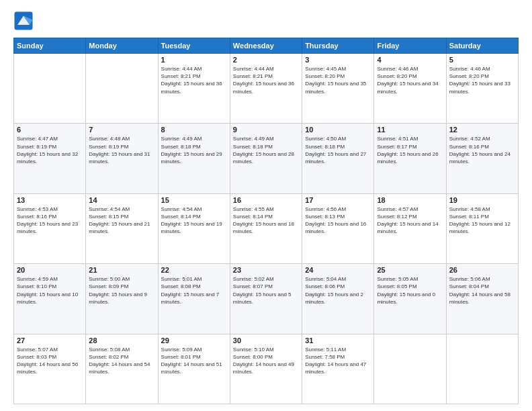 This screenshot has height=411, width=532. What do you see at coordinates (410, 220) in the screenshot?
I see `day-info: Sunrise: 4:57 AM Sunset: 8:12 PM Dayligh…` at bounding box center [410, 220].